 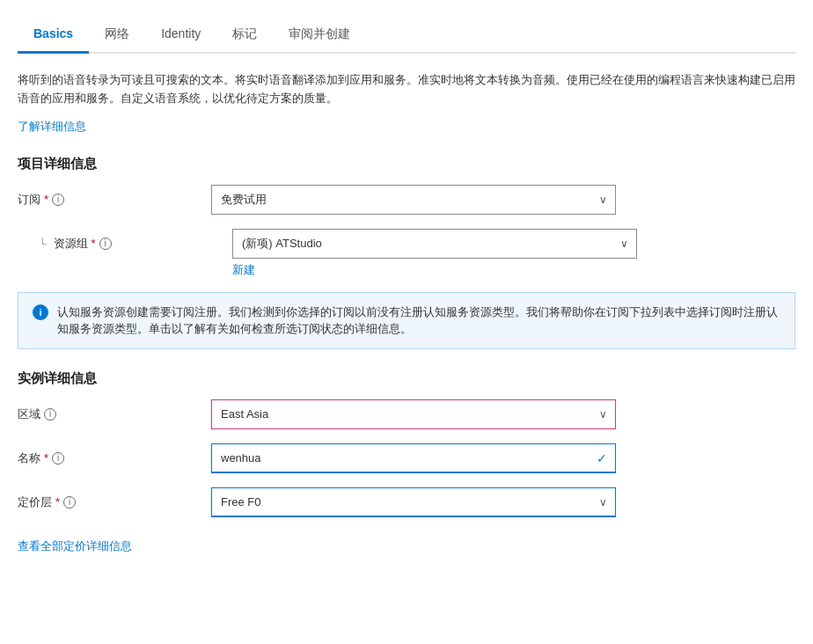 What do you see at coordinates (46, 457) in the screenshot?
I see `name-required: *` at bounding box center [46, 457].